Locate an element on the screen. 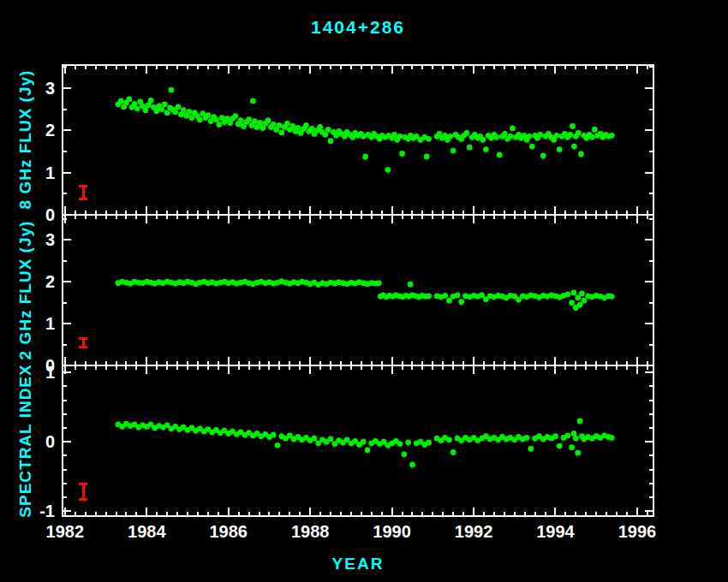 The image size is (728, 582). x-tick-label: 1986 is located at coordinates (228, 532).